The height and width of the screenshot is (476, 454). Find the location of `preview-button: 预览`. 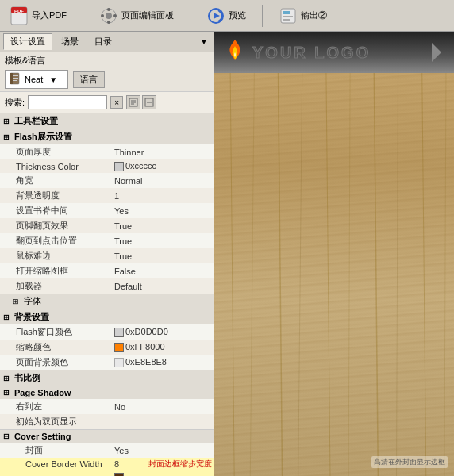

preview-button: 预览 is located at coordinates (226, 16).